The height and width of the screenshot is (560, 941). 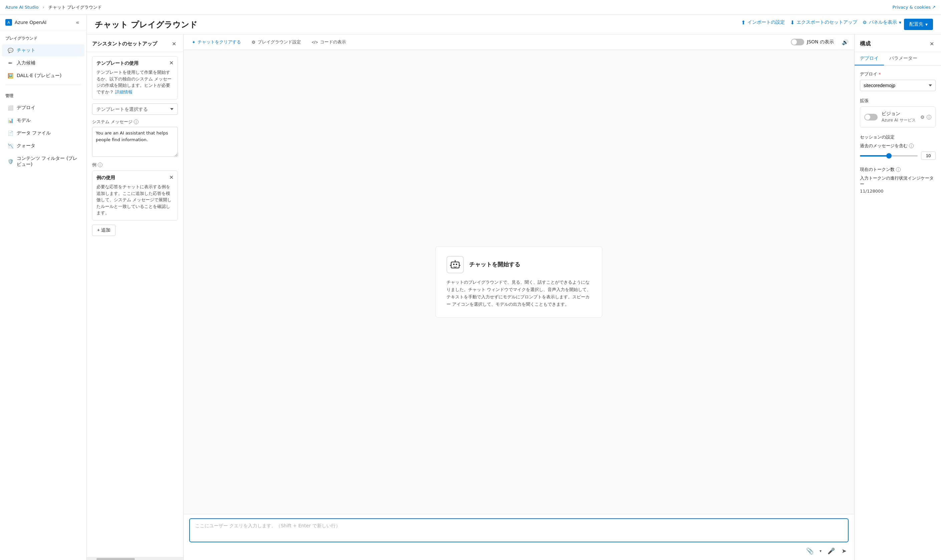 What do you see at coordinates (798, 42) in the screenshot?
I see `toggle-slider` at bounding box center [798, 42].